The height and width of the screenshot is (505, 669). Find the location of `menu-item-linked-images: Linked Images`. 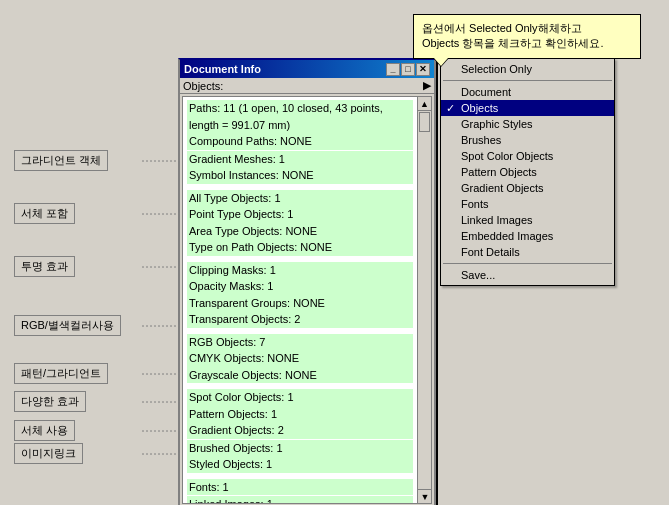

menu-item-linked-images: Linked Images is located at coordinates (528, 220).